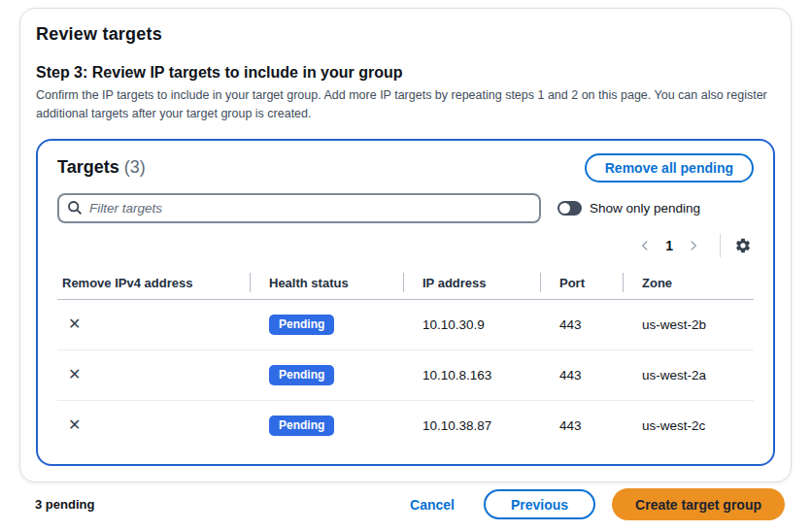 The height and width of the screenshot is (532, 811). Describe the element at coordinates (743, 246) in the screenshot. I see `gear-icon` at that location.